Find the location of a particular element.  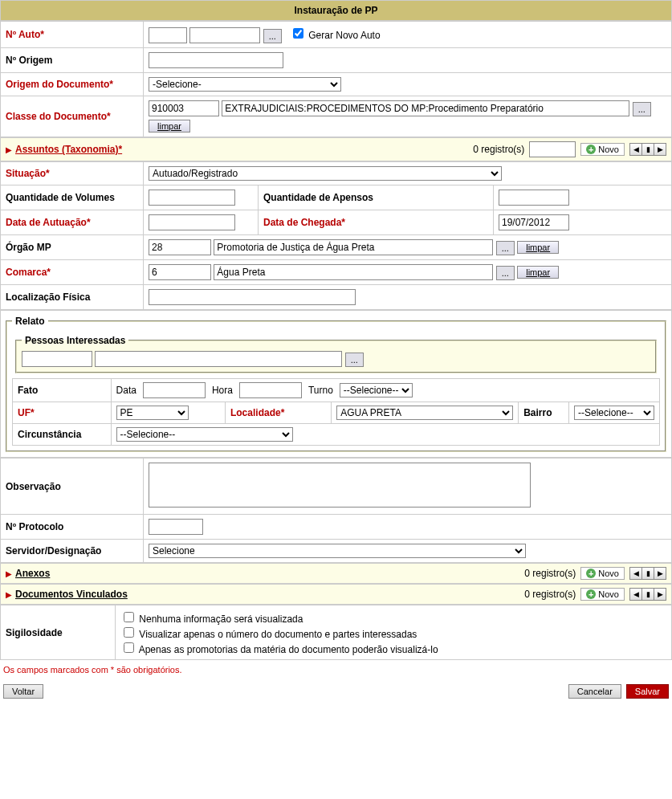

observacao-label: Observação is located at coordinates (72, 487).